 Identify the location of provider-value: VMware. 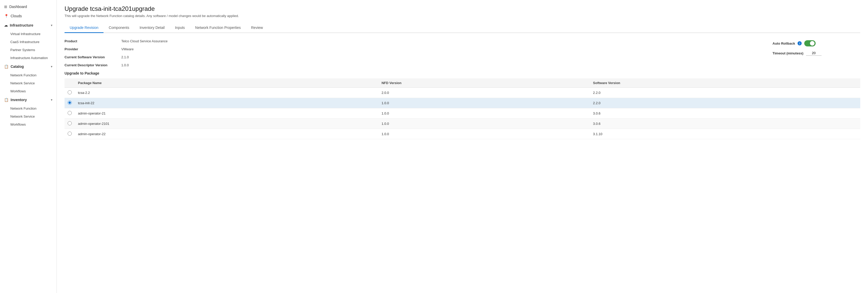
(127, 49).